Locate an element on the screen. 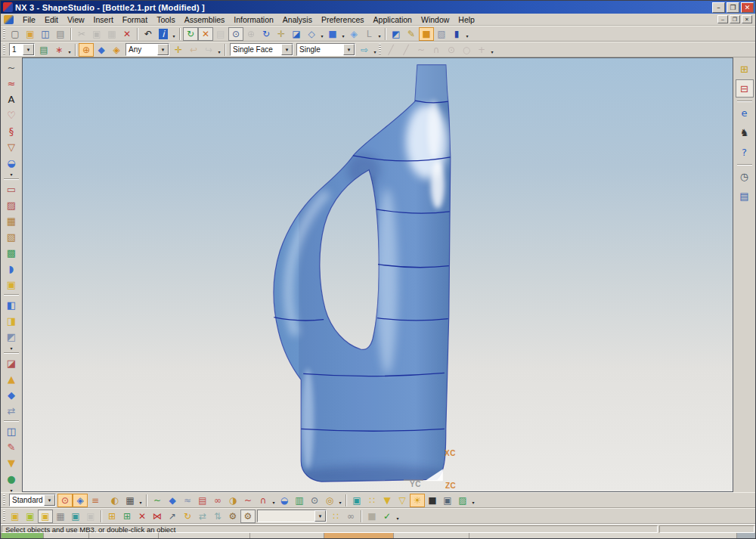 The height and width of the screenshot is (539, 756). face-analysis-icon: ⊙ is located at coordinates (65, 500).